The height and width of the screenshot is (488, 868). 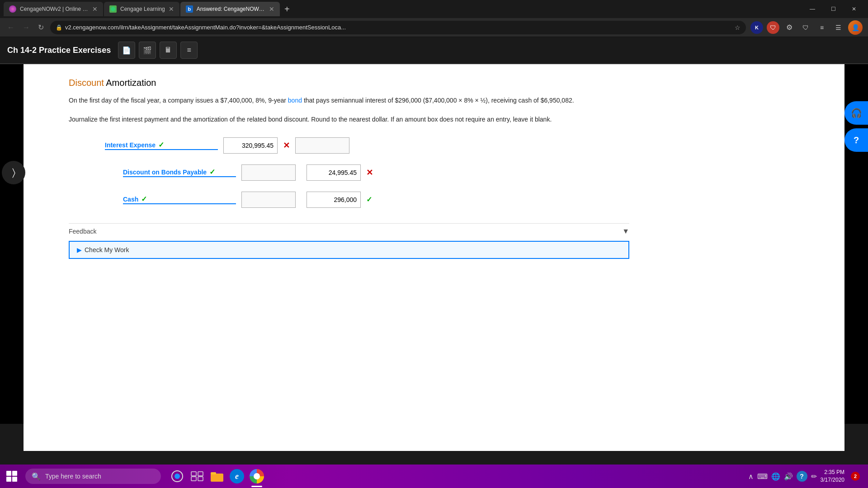 I want to click on discount-bonds-credit-input, so click(x=334, y=173).